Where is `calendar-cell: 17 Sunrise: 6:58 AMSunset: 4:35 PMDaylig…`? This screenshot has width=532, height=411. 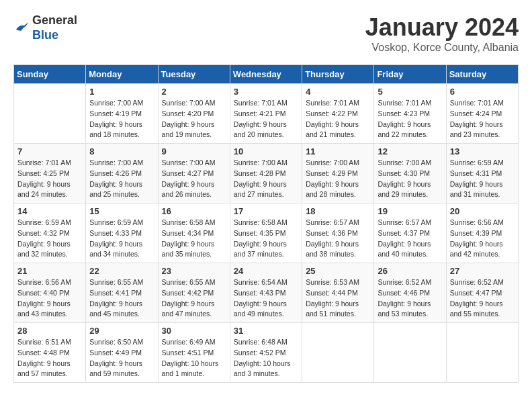
calendar-cell: 17 Sunrise: 6:58 AMSunset: 4:35 PMDaylig… is located at coordinates (266, 234).